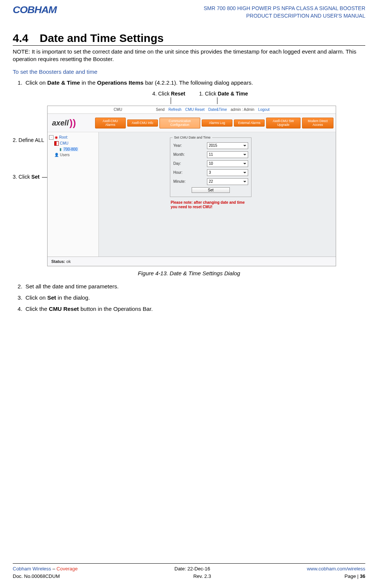  What do you see at coordinates (70, 149) in the screenshot?
I see `tree-band-label: 700-800` at bounding box center [70, 149].